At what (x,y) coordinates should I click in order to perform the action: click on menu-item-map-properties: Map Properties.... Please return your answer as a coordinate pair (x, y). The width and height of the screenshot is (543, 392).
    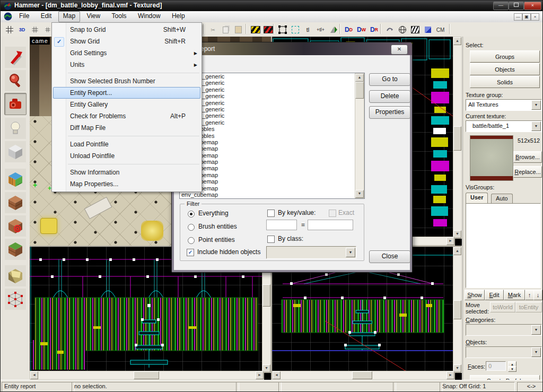
    Looking at the image, I should click on (127, 184).